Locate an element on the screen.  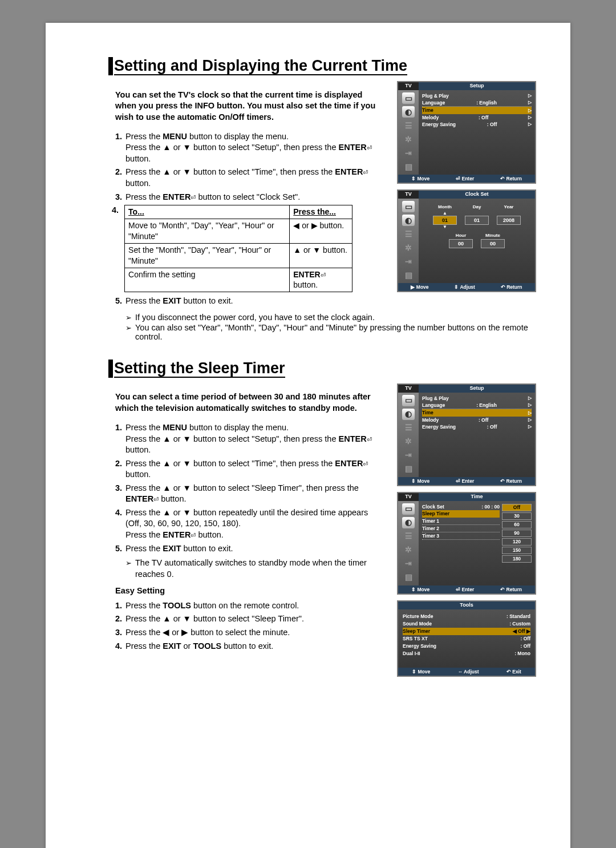
osd-title: Clock Set is located at coordinates (477, 195).